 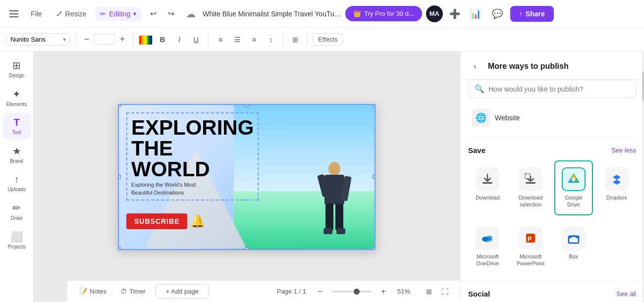 I want to click on sidebar-item-design: ⊞ Design, so click(x=17, y=69).